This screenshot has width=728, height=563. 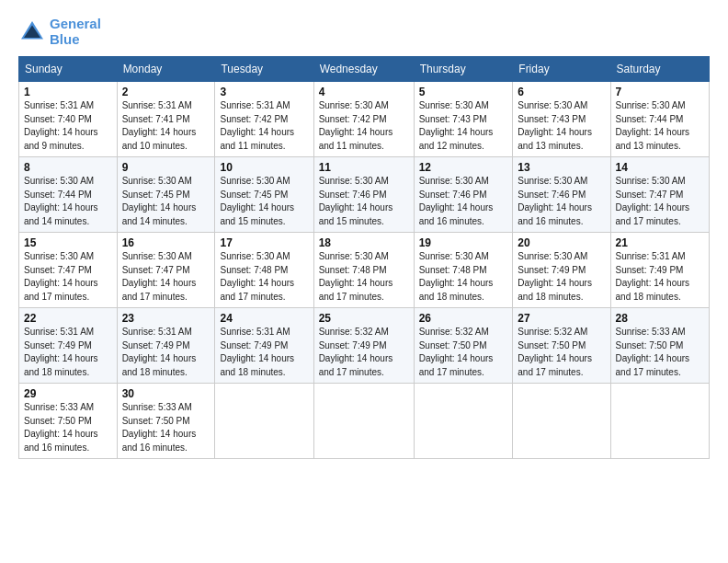 I want to click on calendar-header-row: SundayMondayTuesdayWednesdayThursdayFrid…, so click(x=364, y=70).